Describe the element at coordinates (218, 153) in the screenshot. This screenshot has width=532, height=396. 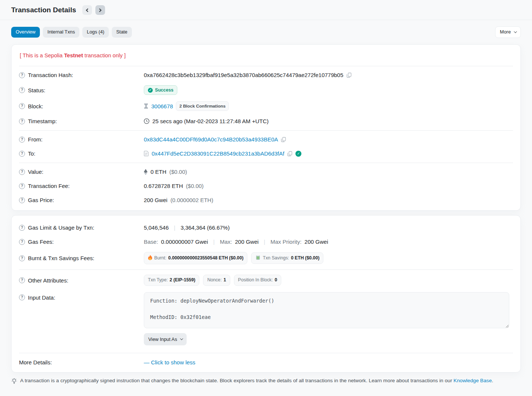
I see `to-address-link: 0x447Fd5eC2D383091C22B8549cb231a3bAD6d3f…` at that location.